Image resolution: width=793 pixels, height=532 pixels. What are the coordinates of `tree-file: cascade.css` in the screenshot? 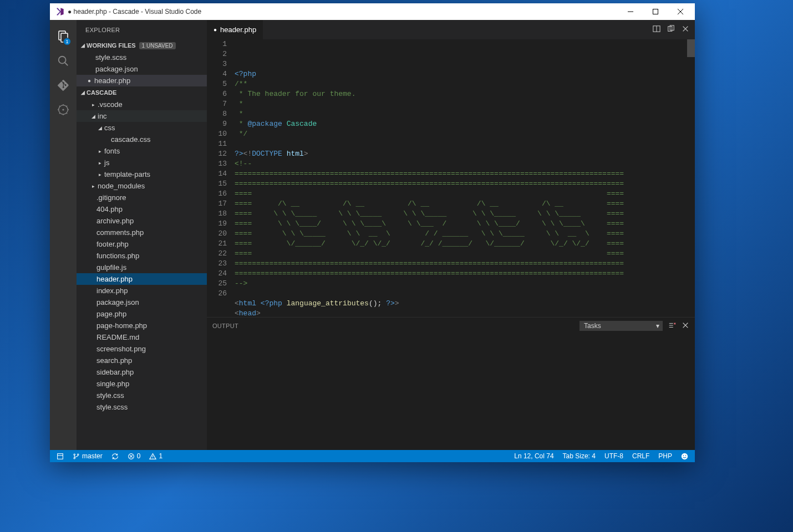 It's located at (142, 140).